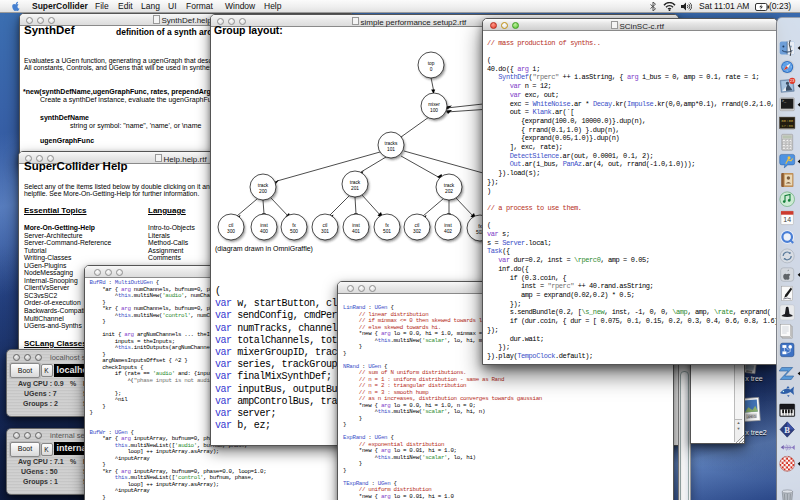 The width and height of the screenshot is (800, 500). I want to click on svg-text: 17:06, so click(788, 126).